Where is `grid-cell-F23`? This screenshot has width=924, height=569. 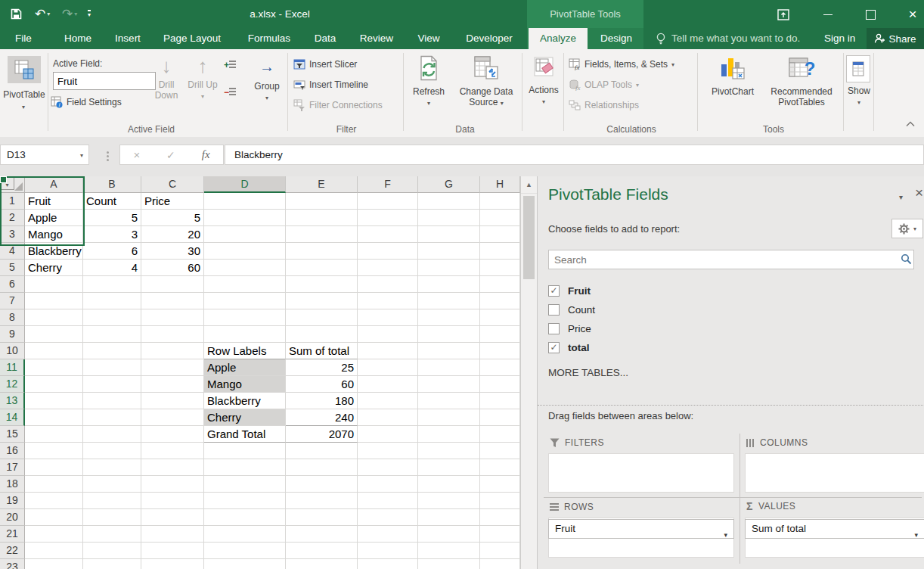 grid-cell-F23 is located at coordinates (388, 564).